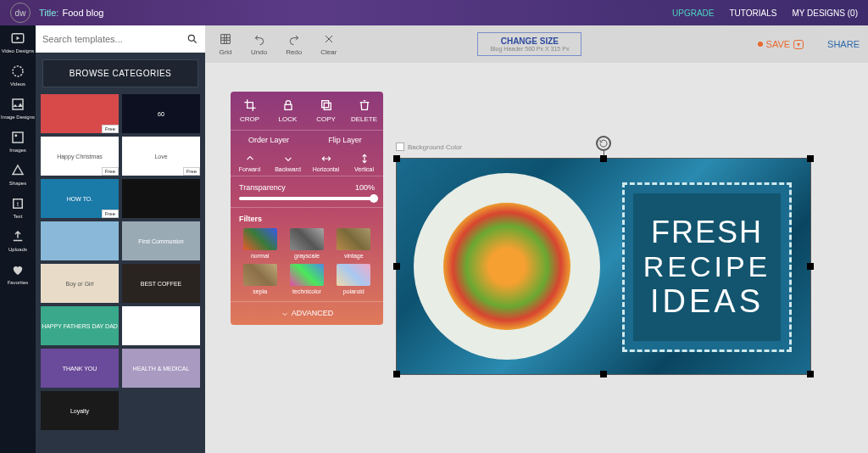  Describe the element at coordinates (18, 175) in the screenshot. I see `rail-shapes: Shapes` at that location.